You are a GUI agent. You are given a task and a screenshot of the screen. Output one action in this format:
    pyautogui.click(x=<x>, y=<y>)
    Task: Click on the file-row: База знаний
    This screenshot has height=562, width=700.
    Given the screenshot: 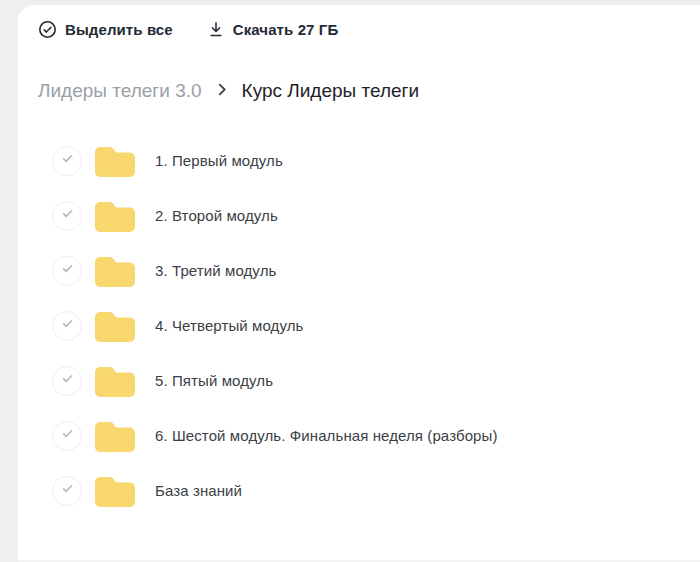 What is the action you would take?
    pyautogui.click(x=368, y=490)
    